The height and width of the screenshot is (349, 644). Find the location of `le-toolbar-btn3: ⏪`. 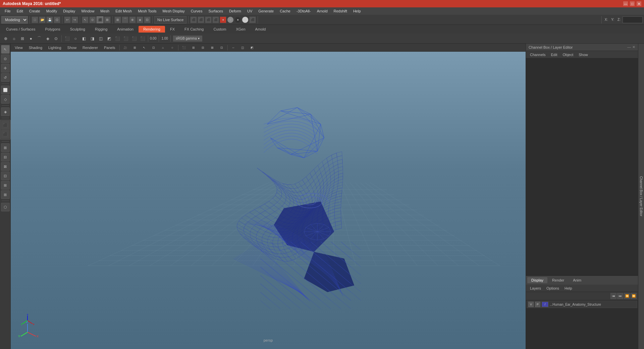

le-toolbar-btn3: ⏪ is located at coordinates (627, 296).